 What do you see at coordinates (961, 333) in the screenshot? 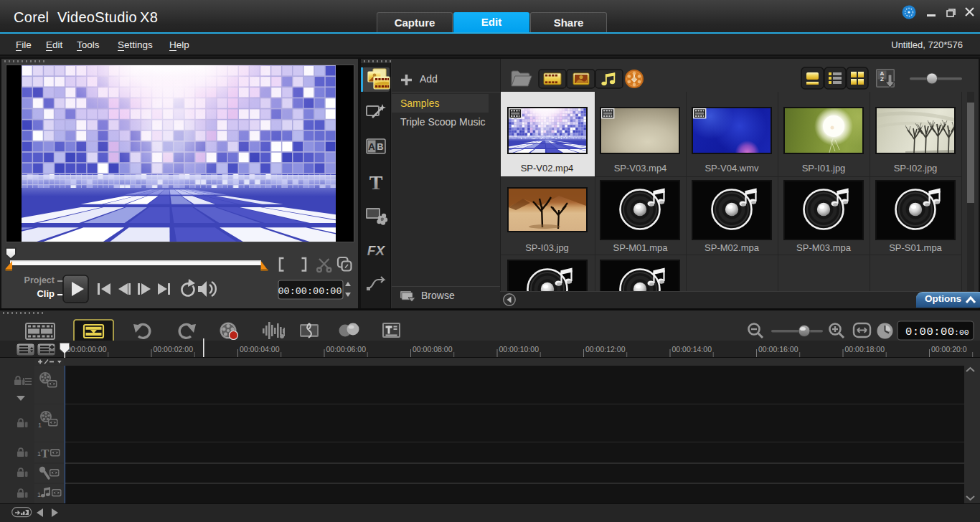
I see `svg-text: :00` at bounding box center [961, 333].